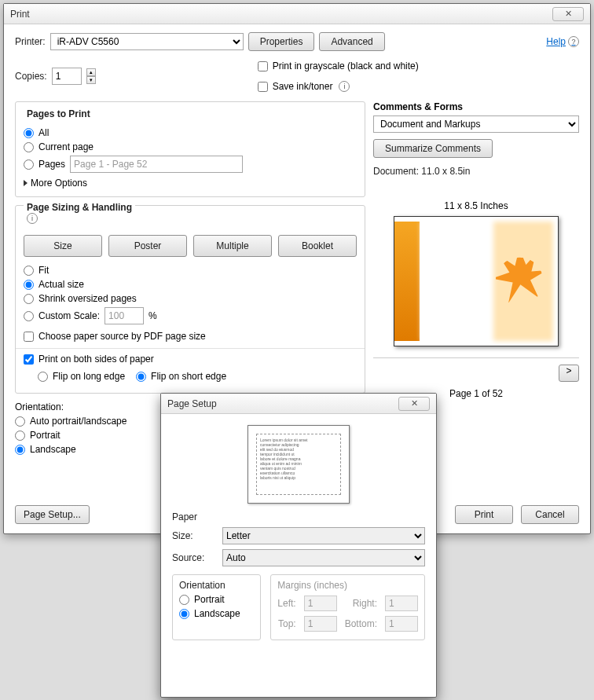  Describe the element at coordinates (556, 42) in the screenshot. I see `help-label: Help` at that location.